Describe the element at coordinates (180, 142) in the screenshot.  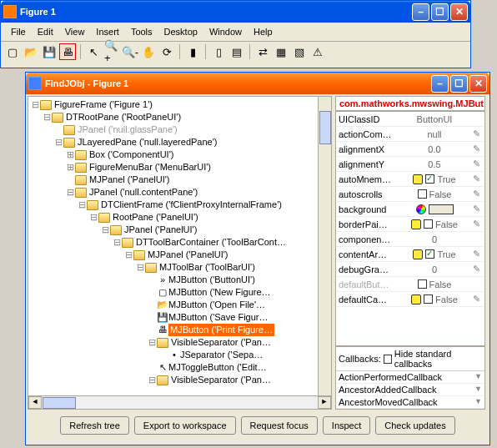
I see `tree-node: ⊟JLayeredPane ('null.layeredPane')` at that location.